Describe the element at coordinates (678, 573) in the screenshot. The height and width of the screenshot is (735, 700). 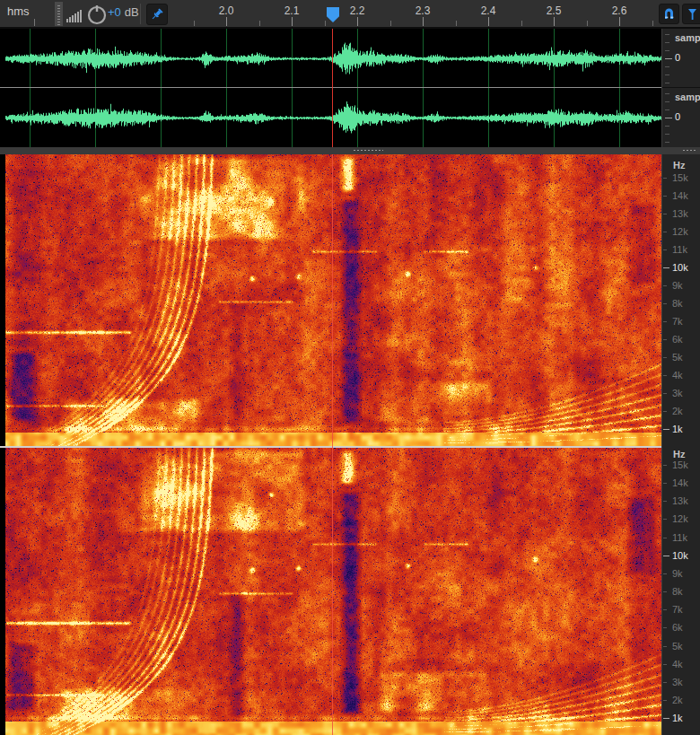
I see `frequency-label: 9k` at that location.